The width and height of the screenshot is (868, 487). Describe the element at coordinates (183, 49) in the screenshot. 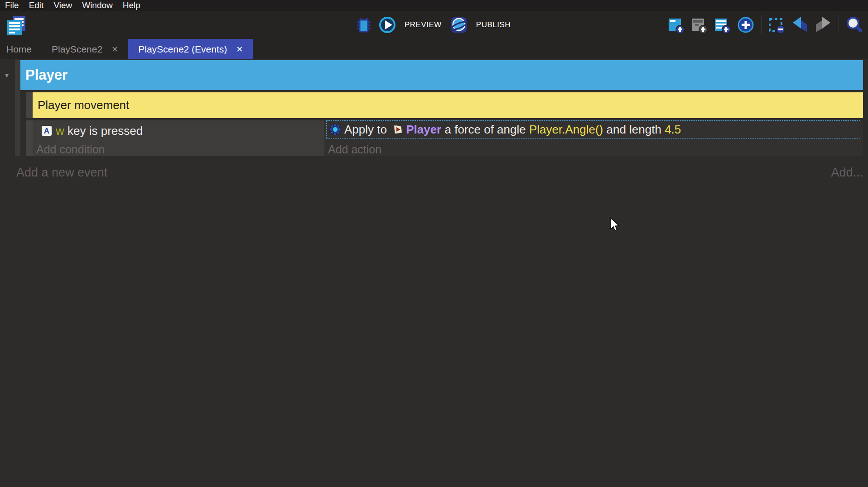

I see `tab-playscene2-events-label: PlayScene2 (Events)` at that location.